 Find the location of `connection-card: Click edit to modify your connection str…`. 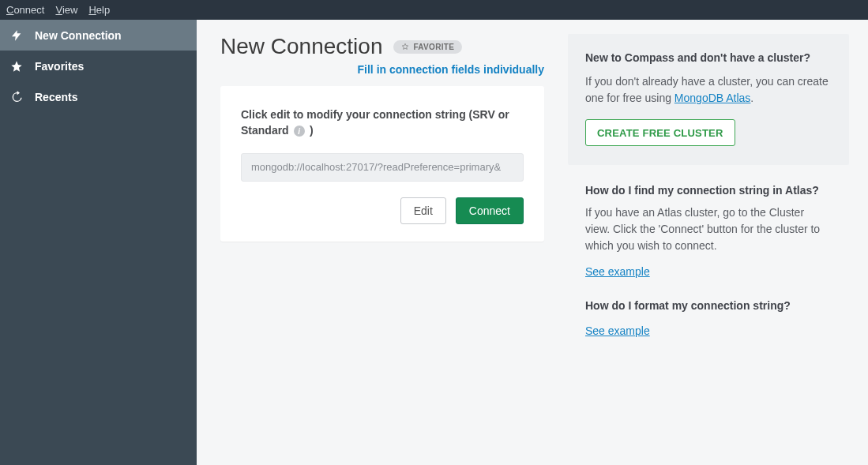

connection-card: Click edit to modify your connection str… is located at coordinates (382, 164).